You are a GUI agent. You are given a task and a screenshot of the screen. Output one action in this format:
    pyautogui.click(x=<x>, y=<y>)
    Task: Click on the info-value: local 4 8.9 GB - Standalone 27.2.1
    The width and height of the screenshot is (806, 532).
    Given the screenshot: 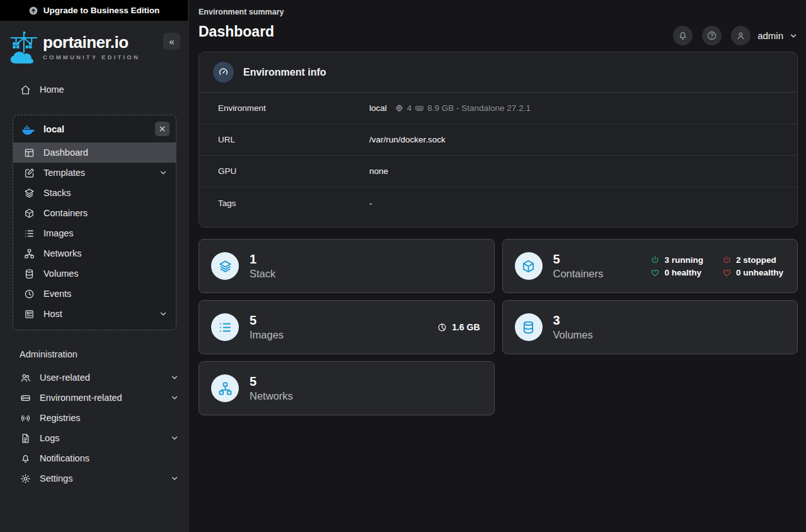 What is the action you would take?
    pyautogui.click(x=450, y=108)
    